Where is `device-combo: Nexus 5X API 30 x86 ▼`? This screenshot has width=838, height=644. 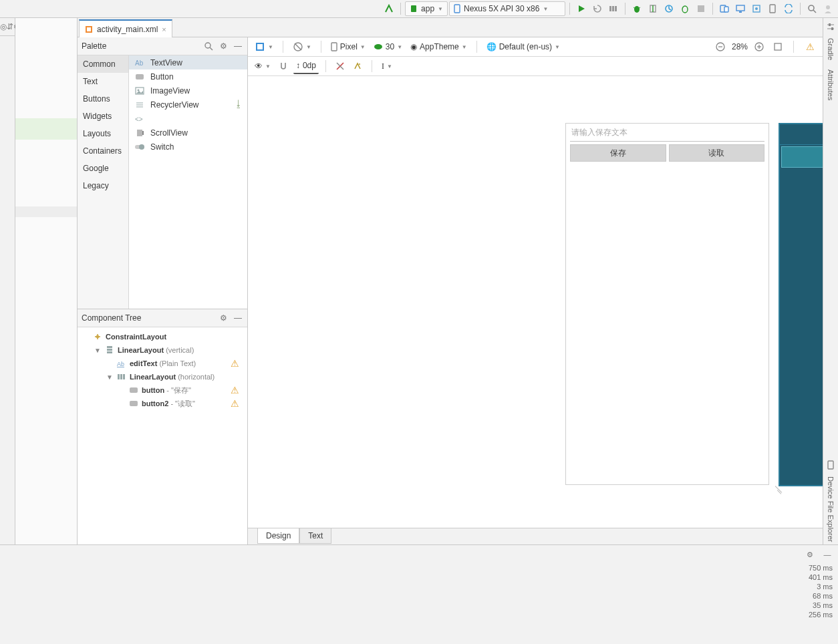 device-combo: Nexus 5X API 30 x86 ▼ is located at coordinates (507, 9).